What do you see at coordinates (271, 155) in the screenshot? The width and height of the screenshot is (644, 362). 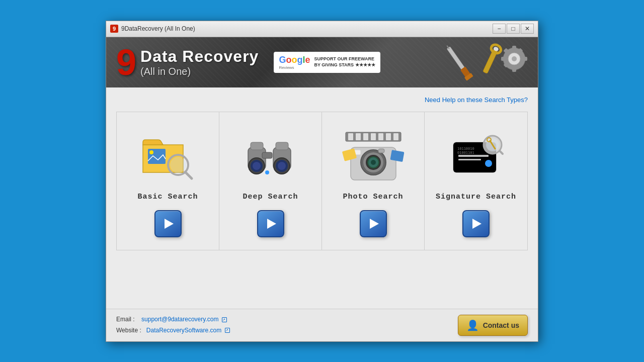 I see `deep-search-icon-area` at bounding box center [271, 155].